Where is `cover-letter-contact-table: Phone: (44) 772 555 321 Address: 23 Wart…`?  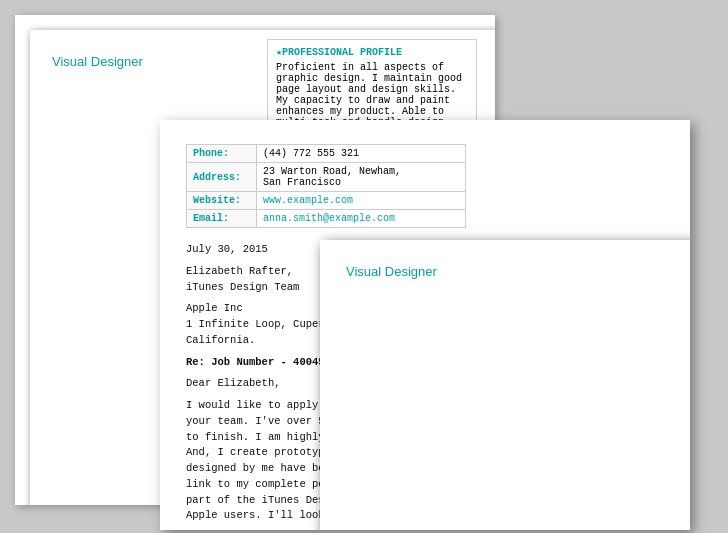 cover-letter-contact-table: Phone: (44) 772 555 321 Address: 23 Wart… is located at coordinates (326, 186).